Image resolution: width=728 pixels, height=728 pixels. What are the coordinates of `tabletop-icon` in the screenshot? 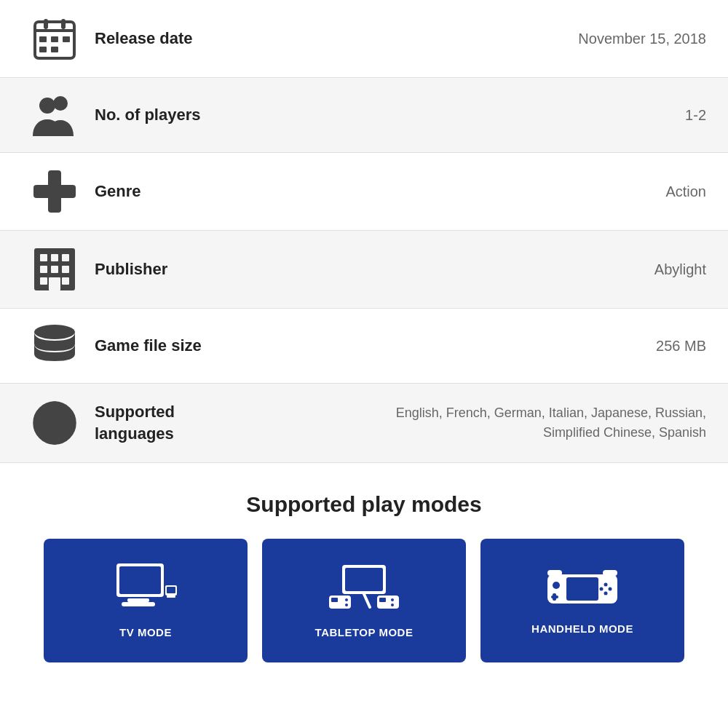 It's located at (364, 590).